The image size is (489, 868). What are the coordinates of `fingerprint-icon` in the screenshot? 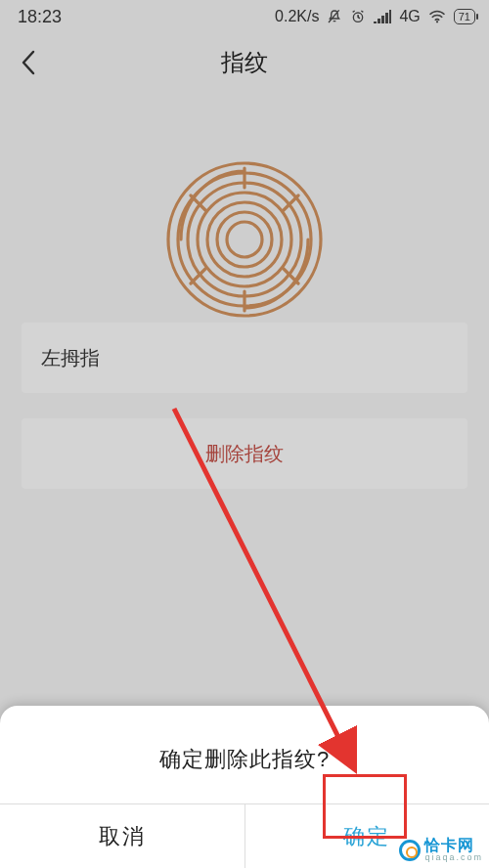 It's located at (244, 239).